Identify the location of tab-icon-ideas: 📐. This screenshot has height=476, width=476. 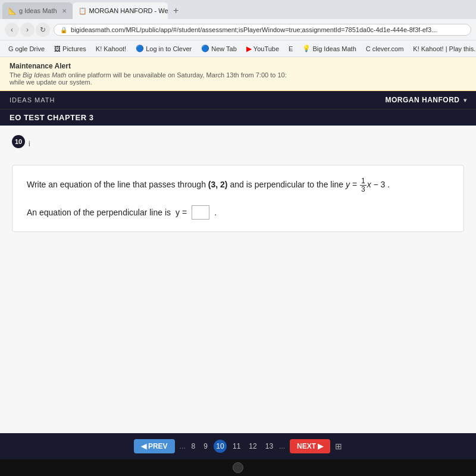
(12, 11).